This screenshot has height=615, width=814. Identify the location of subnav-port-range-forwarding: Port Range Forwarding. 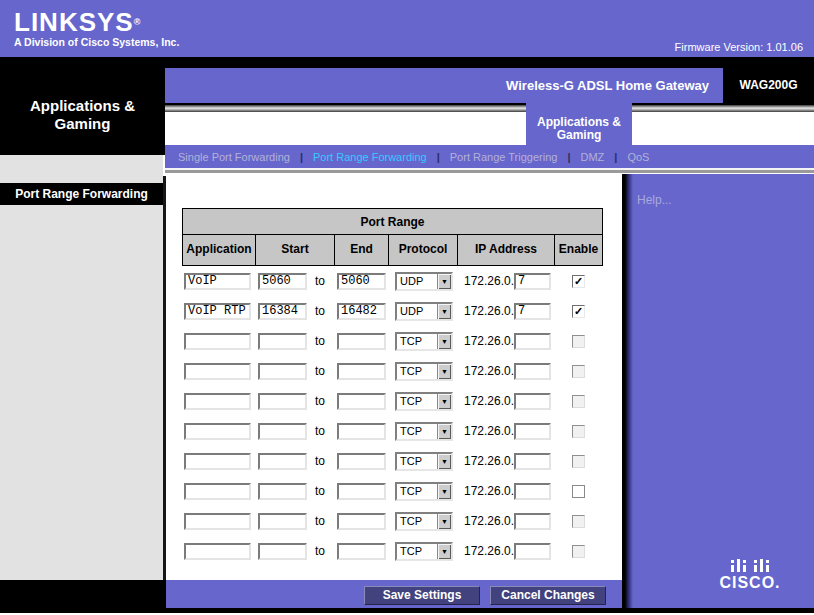
(370, 157).